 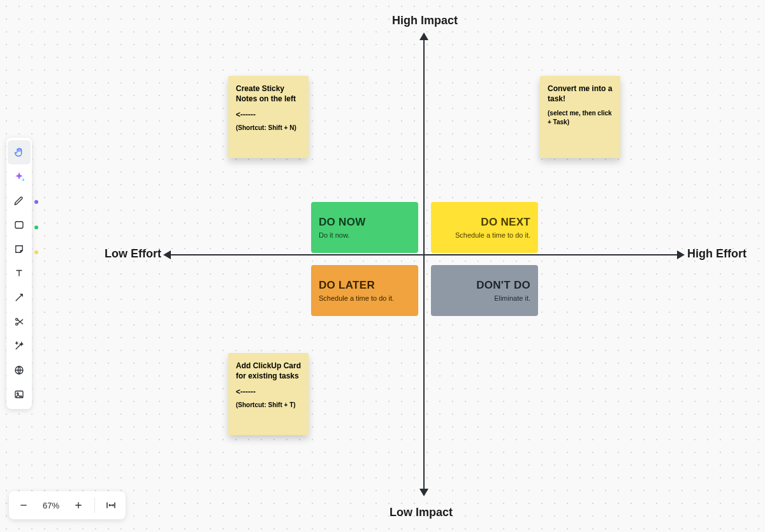 I want to click on globe-icon, so click(x=19, y=370).